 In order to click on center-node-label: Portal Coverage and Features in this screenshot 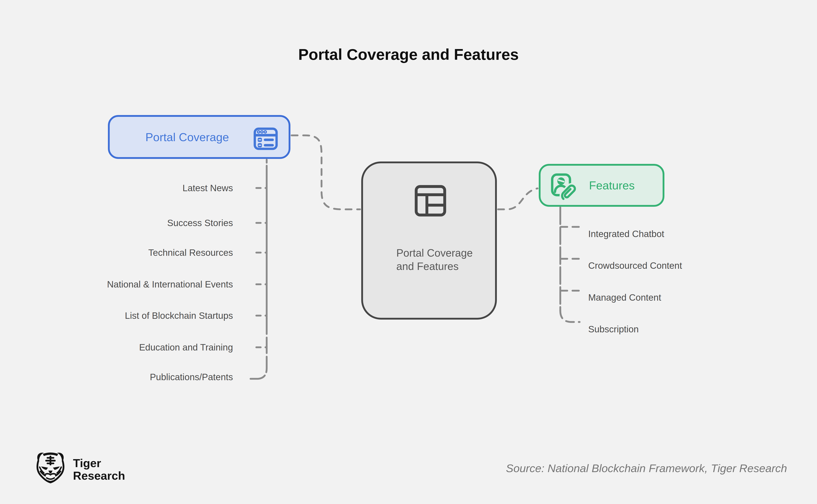, I will do `click(435, 260)`.